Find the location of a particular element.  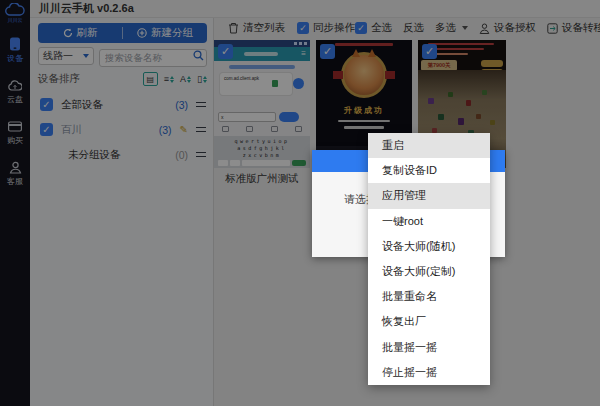

menu-item-app-management: 应用管理 is located at coordinates (429, 196).